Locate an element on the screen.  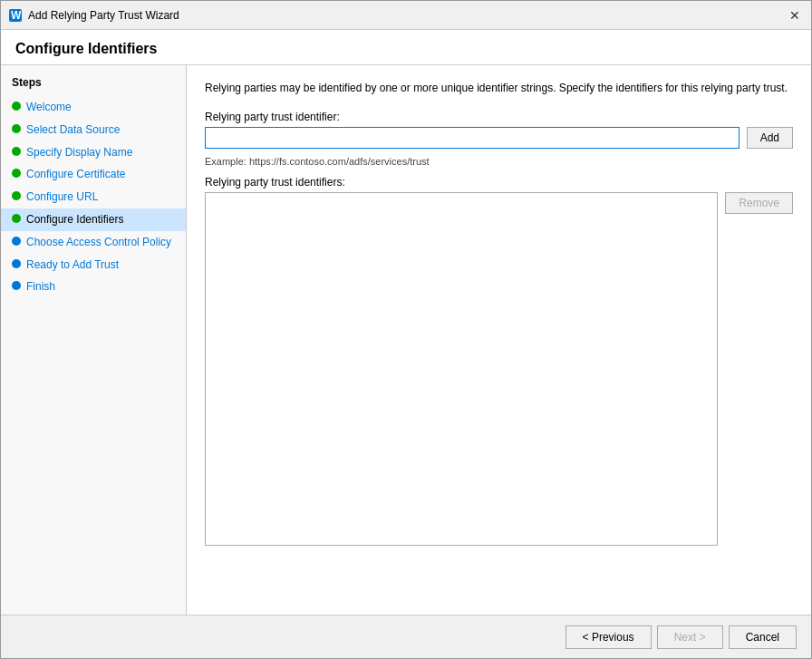
step-dot-welcome is located at coordinates (16, 106).